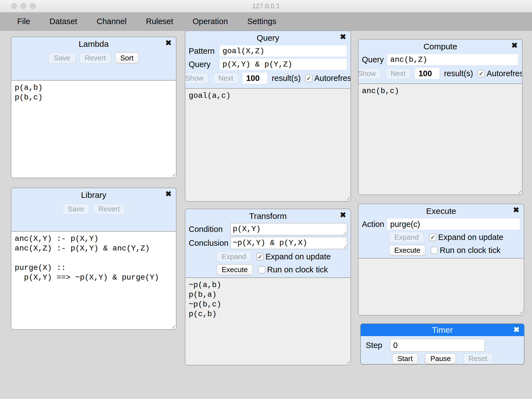 The height and width of the screenshot is (399, 532). I want to click on reset-button: Reset, so click(478, 359).